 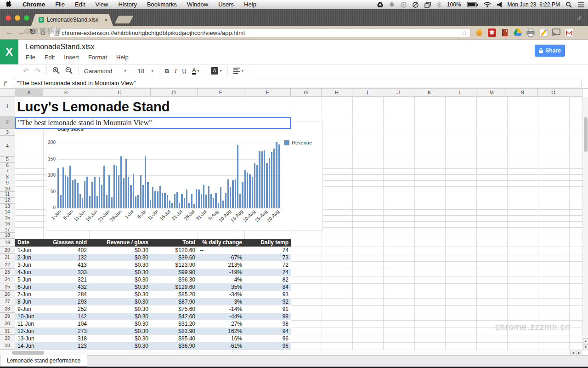 I want to click on menubar-item: View, so click(x=102, y=5).